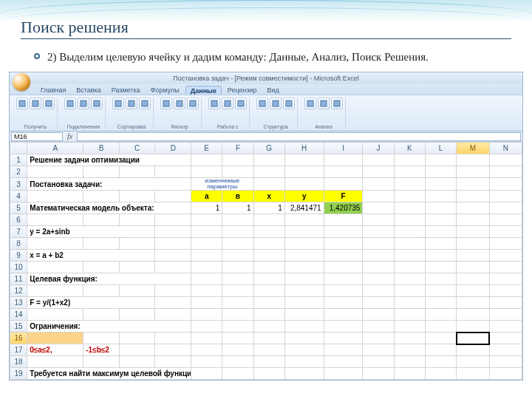  I want to click on cell-J5, so click(378, 208).